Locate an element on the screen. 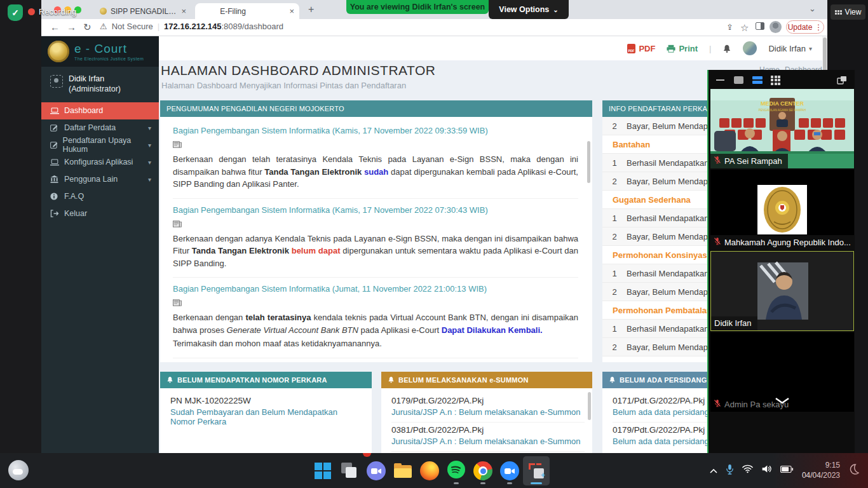 The height and width of the screenshot is (488, 868). taskbar-snipping-tool-button: + is located at coordinates (536, 471).